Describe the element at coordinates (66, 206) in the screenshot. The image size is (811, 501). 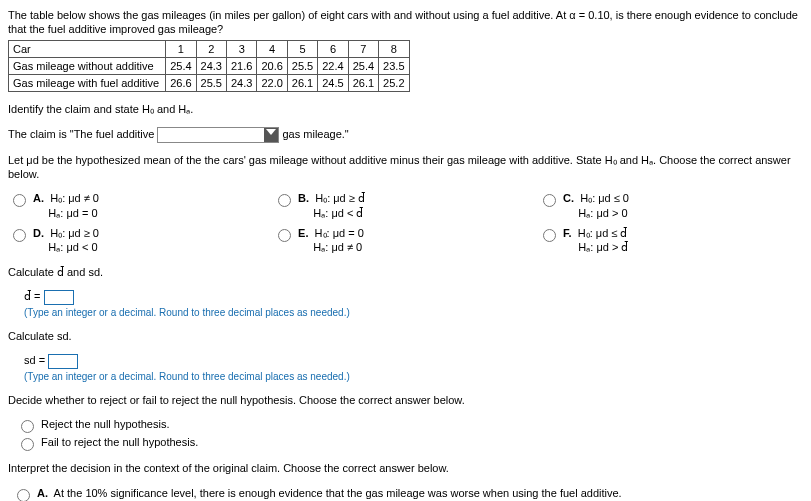
I see `option-a: A. H₀: μd ≠ 0 Hₐ: μd = 0` at that location.